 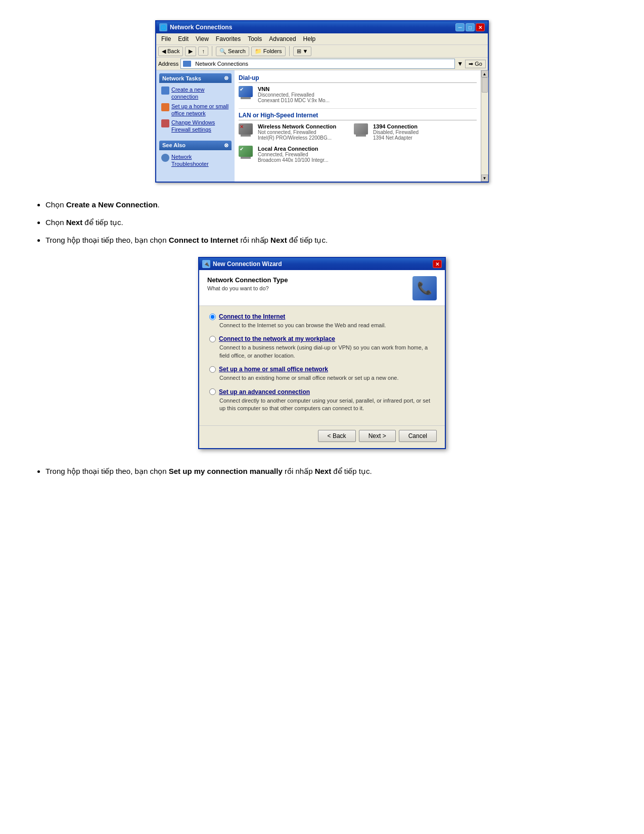 I want to click on see-also-collapse-icon: ⊗, so click(x=226, y=146).